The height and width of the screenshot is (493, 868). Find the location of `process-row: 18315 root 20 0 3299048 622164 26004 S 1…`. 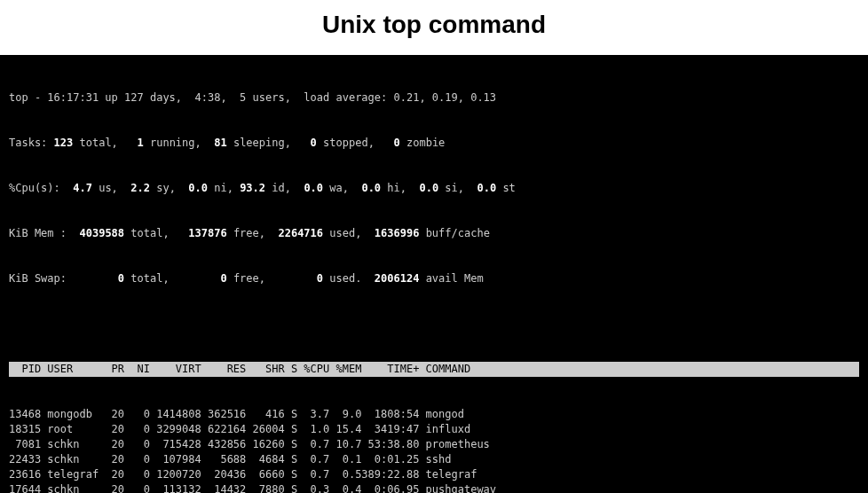

process-row: 18315 root 20 0 3299048 622164 26004 S 1… is located at coordinates (434, 429).